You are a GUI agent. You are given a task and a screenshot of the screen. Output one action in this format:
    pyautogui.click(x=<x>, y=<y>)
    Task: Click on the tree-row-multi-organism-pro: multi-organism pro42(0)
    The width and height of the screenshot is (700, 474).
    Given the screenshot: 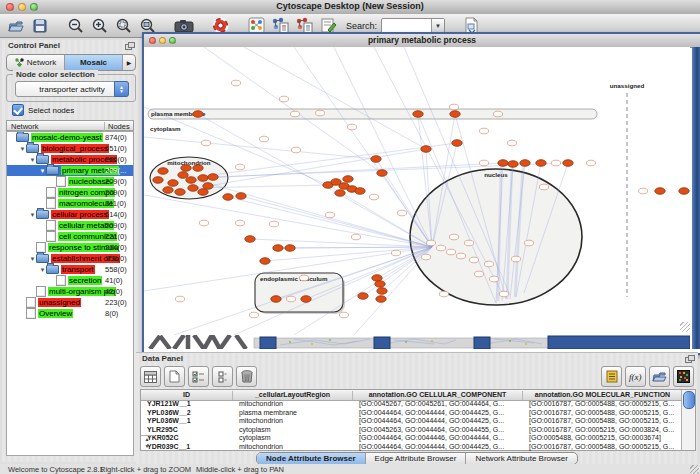 What is the action you would take?
    pyautogui.click(x=70, y=292)
    